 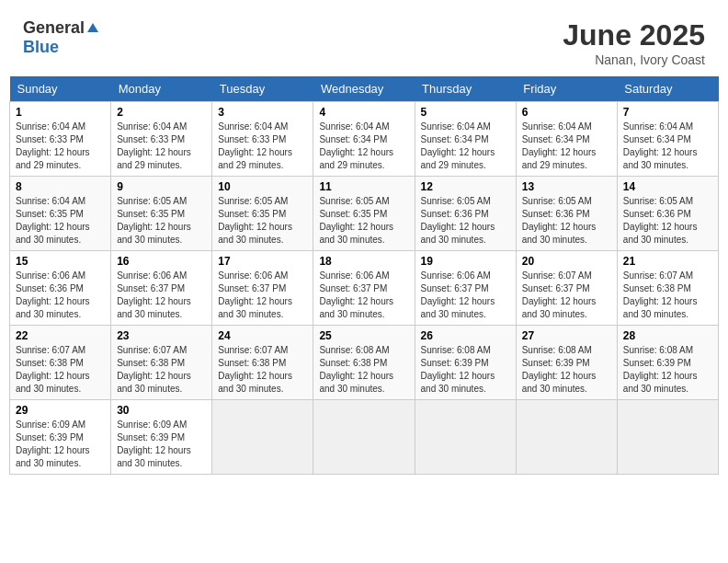 What do you see at coordinates (634, 42) in the screenshot?
I see `title-area: June 2025 Nanan, Ivory Coast` at bounding box center [634, 42].